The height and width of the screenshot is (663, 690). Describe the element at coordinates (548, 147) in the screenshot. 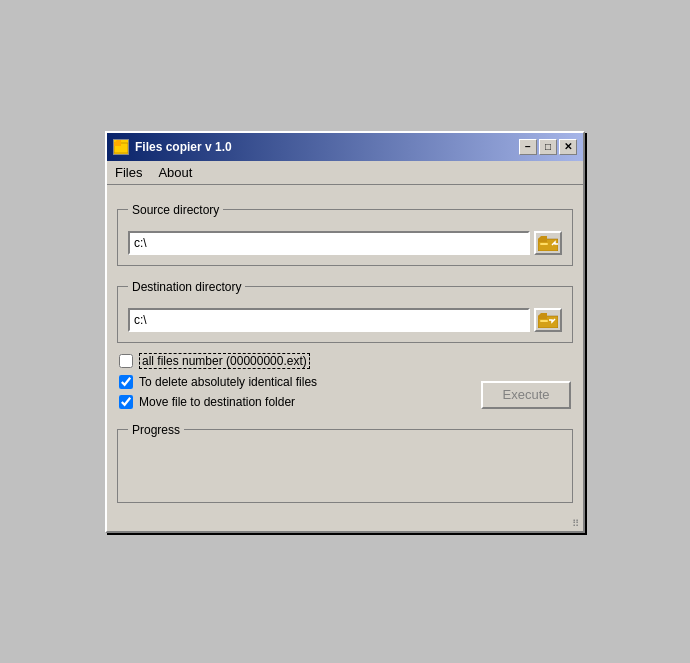

I see `maximize-button: □` at that location.